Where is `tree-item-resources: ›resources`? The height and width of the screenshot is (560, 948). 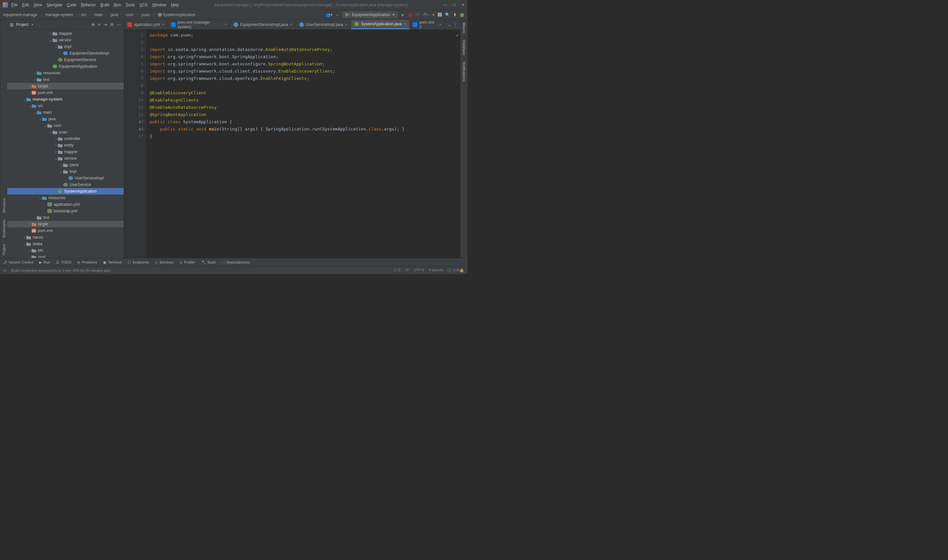
tree-item-resources: ›resources is located at coordinates (65, 73).